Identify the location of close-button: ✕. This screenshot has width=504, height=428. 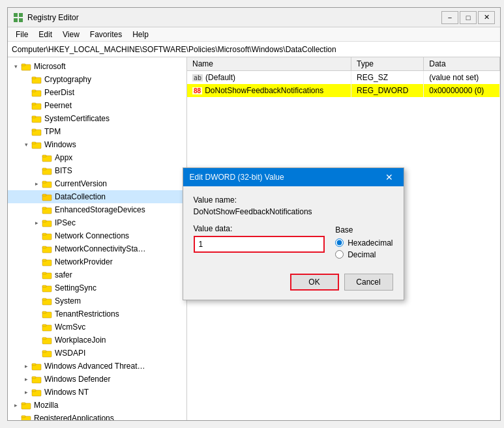
(486, 18).